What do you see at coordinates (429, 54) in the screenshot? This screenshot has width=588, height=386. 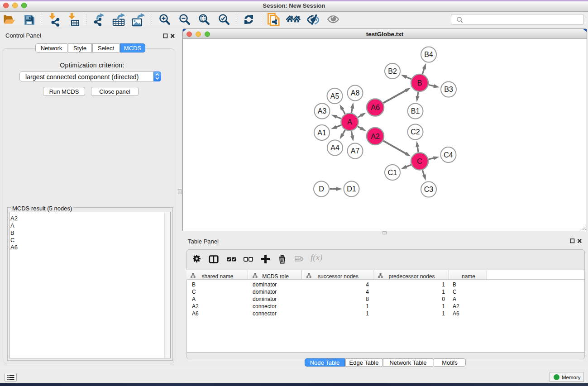 I see `svg-text: B4` at bounding box center [429, 54].